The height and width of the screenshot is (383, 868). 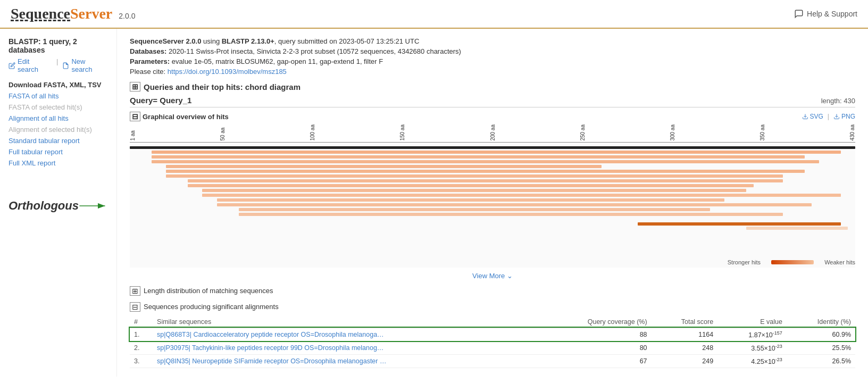 What do you see at coordinates (248, 41) in the screenshot?
I see `blastp-version: BLASTP 2.13.0+` at bounding box center [248, 41].